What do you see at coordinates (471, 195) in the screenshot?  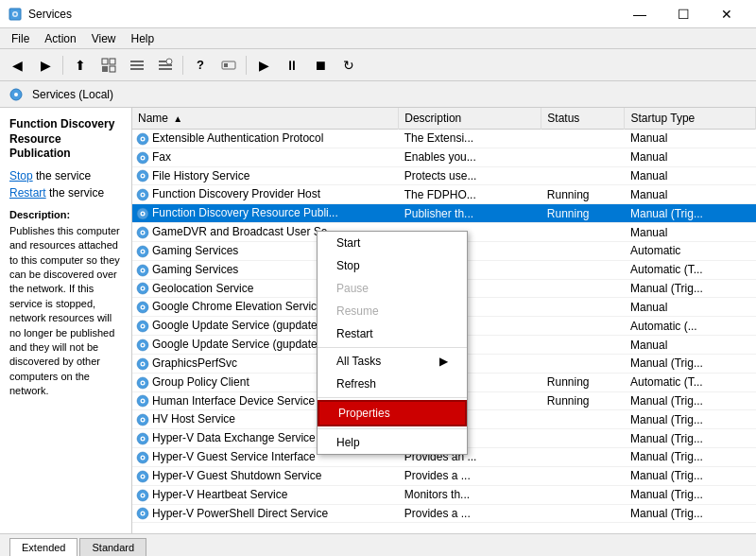 I see `cell-desc: The FDPHO...` at bounding box center [471, 195].